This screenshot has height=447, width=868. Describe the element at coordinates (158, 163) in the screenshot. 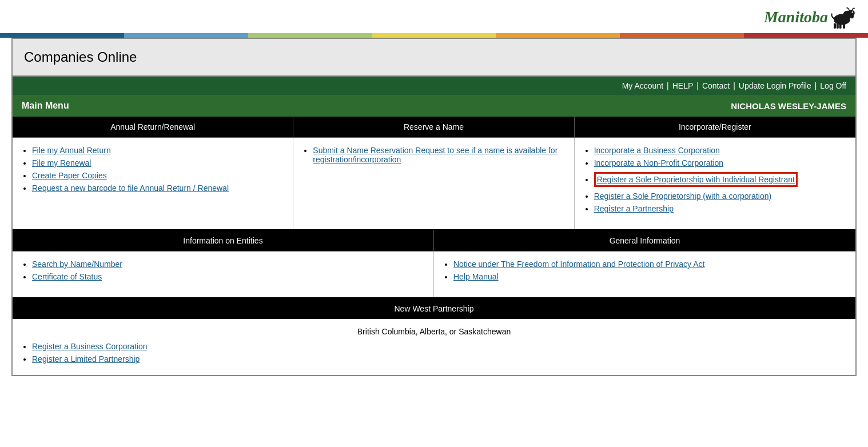

I see `list-item: File my Renewal` at that location.